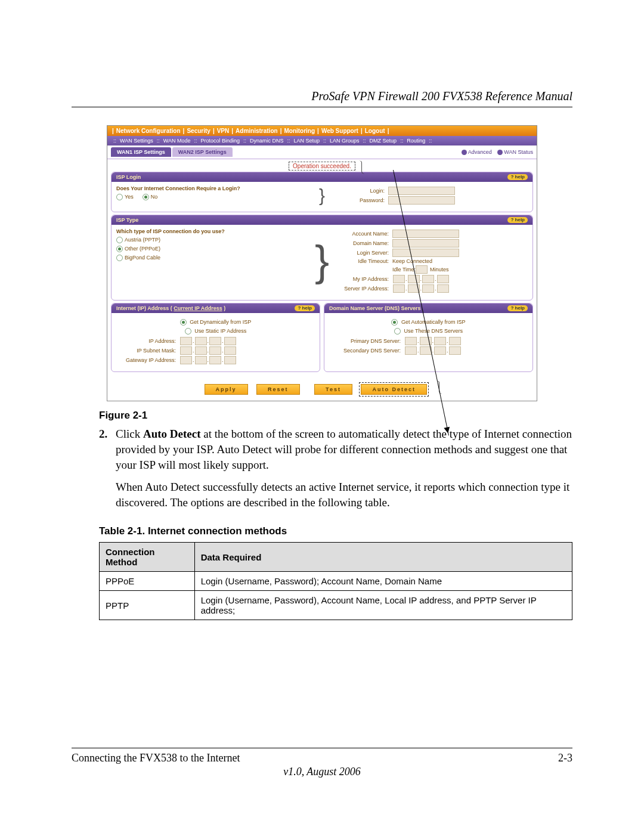  Describe the element at coordinates (428, 337) in the screenshot. I see `dns-panel: Domain Name Server (DNS) Servers ? help …` at that location.